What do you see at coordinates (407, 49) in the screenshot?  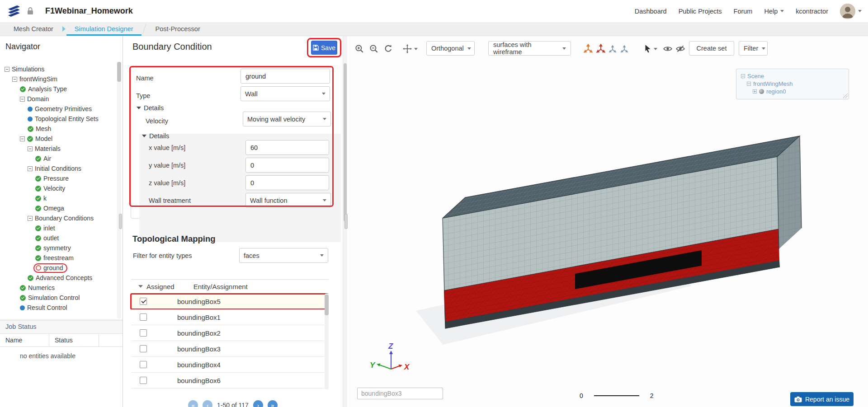 I see `pan-tool-icon` at bounding box center [407, 49].